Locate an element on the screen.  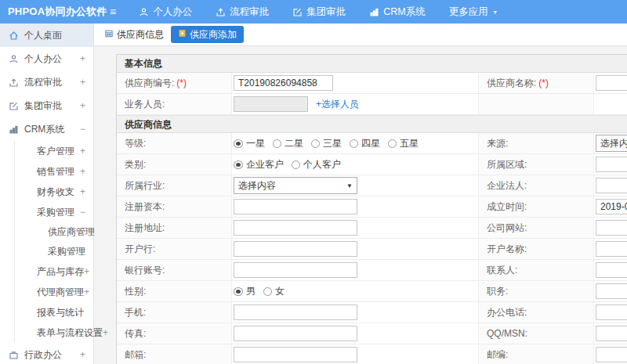
field-label: 注册资本: is located at coordinates (174, 207).